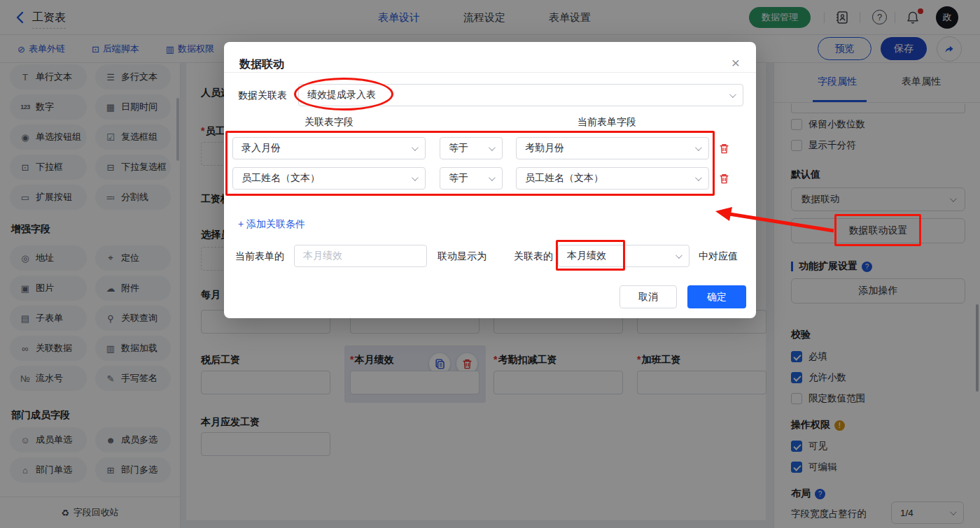  I want to click on link-table-label: 数据关联表, so click(262, 96).